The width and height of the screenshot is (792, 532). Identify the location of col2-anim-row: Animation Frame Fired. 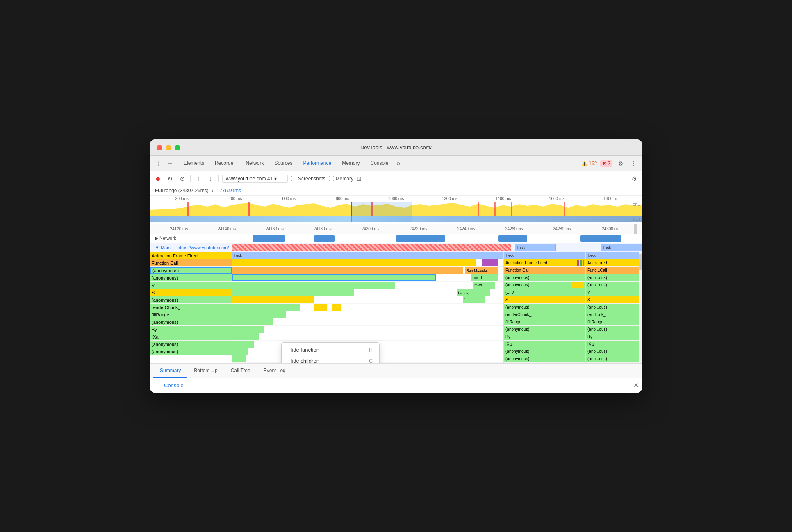
(544, 263).